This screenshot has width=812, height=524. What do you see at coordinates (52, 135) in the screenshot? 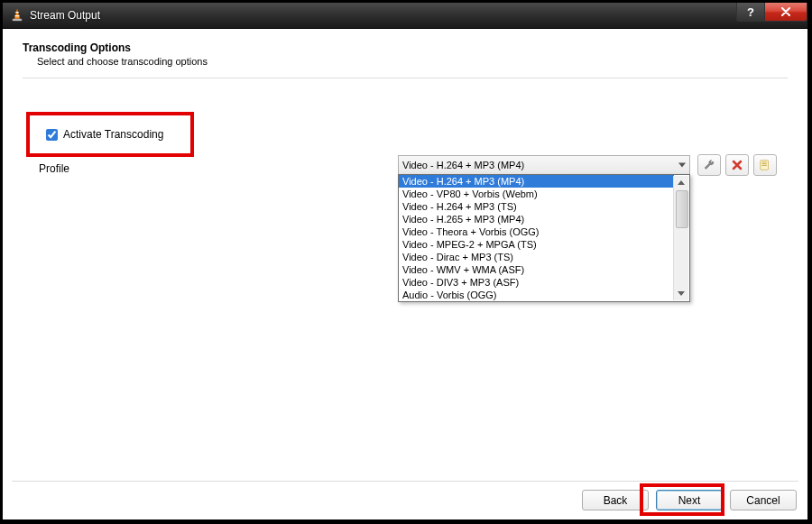
I see `activate-transcoding-checkbox` at bounding box center [52, 135].